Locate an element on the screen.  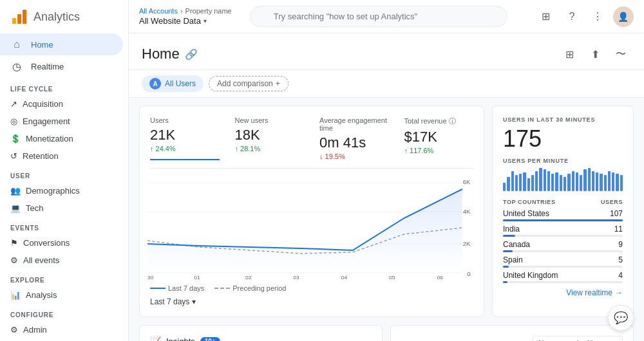
country-name: Spain is located at coordinates (513, 260).